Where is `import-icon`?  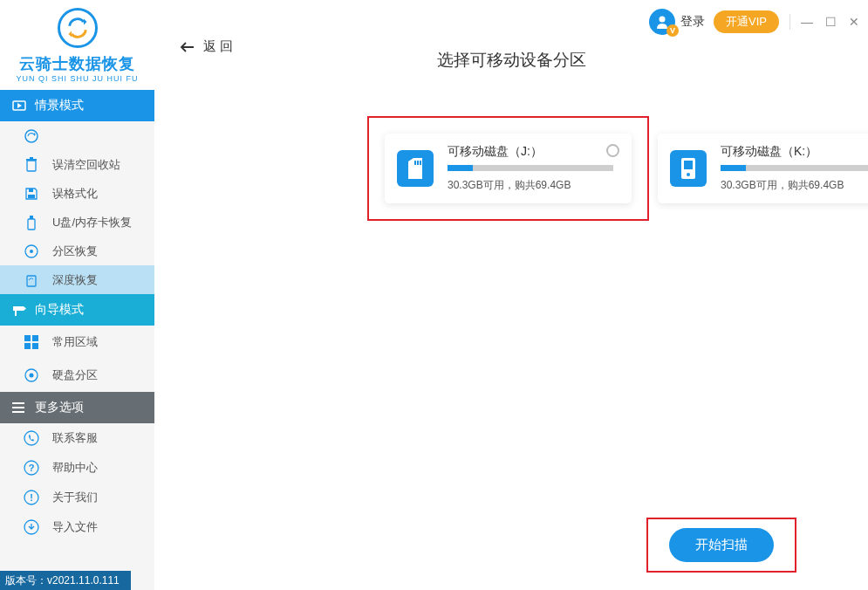 import-icon is located at coordinates (31, 527).